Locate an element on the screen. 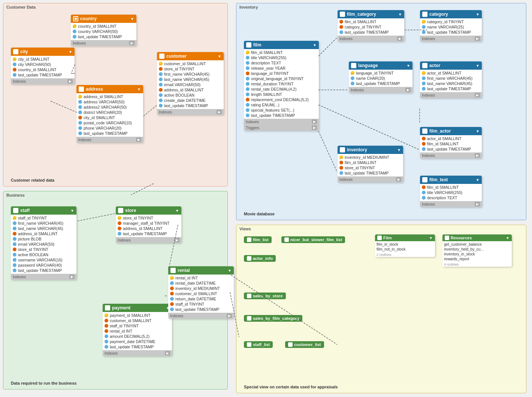 This screenshot has height=397, width=532. table-row: first_name VARCHAR(45) is located at coordinates (43, 223).